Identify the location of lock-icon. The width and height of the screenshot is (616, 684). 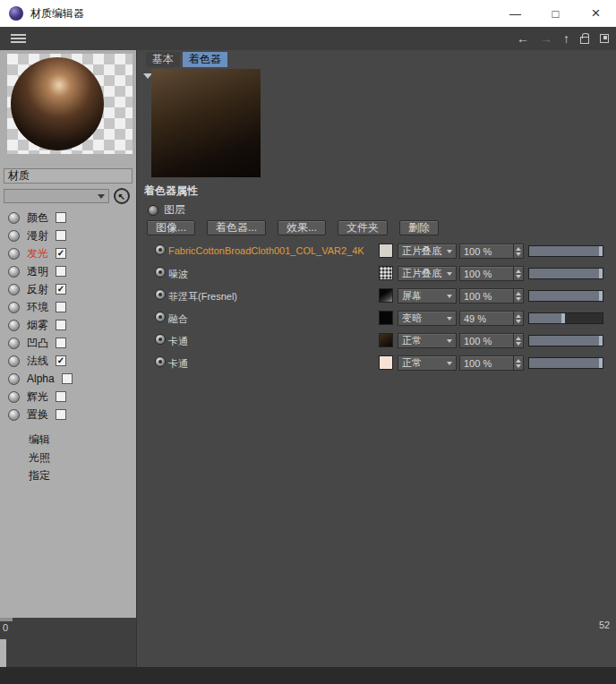
(585, 40).